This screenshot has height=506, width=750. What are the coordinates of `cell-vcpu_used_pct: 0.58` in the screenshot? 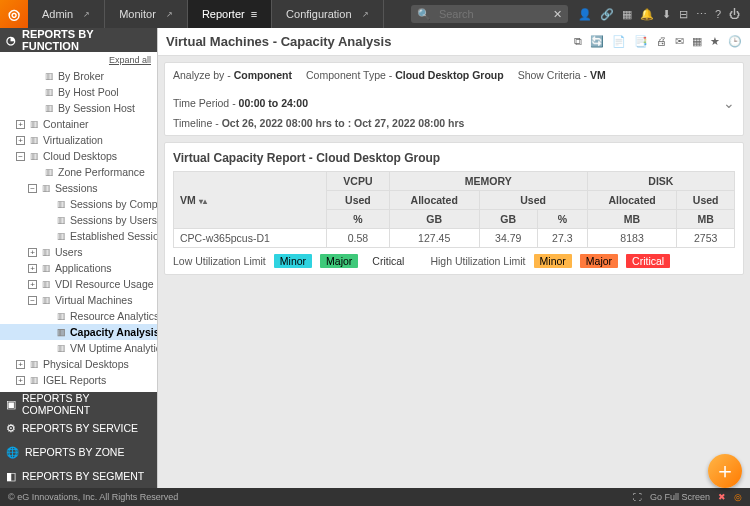 It's located at (358, 238).